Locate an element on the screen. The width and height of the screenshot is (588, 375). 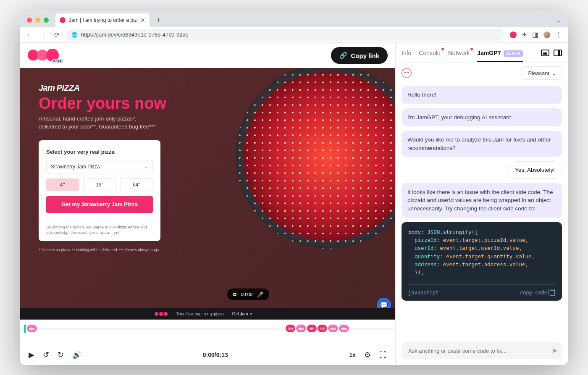
back-icon: ← is located at coordinates (30, 34).